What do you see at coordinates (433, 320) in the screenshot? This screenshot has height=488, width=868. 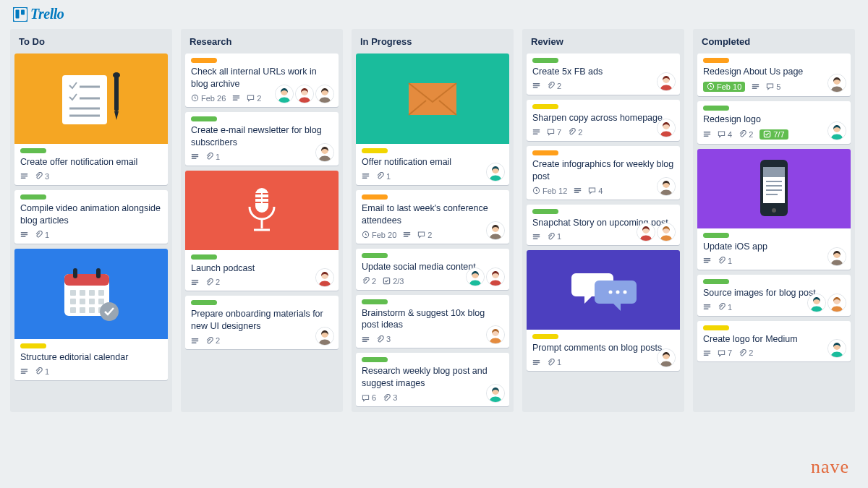 I see `card-title: Brainstorm & suggest 10x blog post ideas` at bounding box center [433, 320].